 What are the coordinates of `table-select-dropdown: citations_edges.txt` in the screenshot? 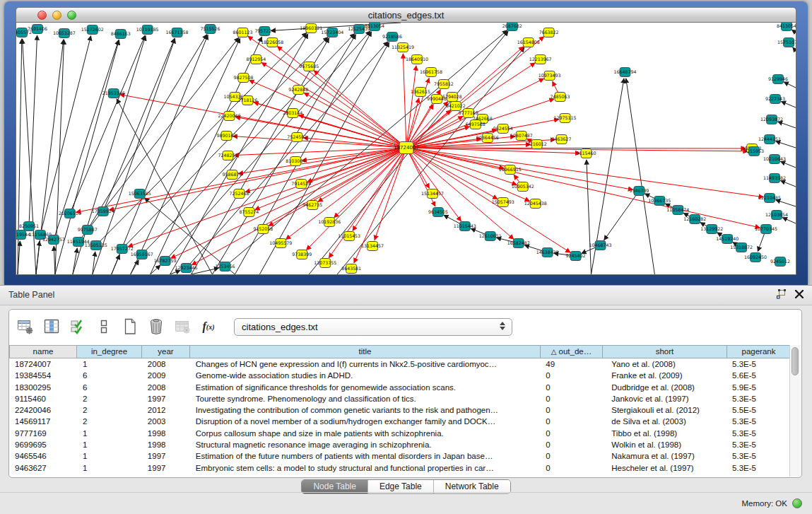 It's located at (373, 327).